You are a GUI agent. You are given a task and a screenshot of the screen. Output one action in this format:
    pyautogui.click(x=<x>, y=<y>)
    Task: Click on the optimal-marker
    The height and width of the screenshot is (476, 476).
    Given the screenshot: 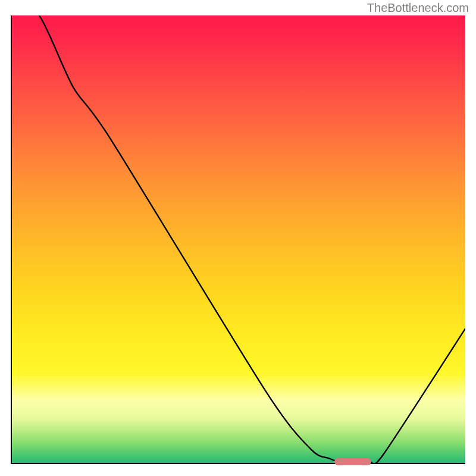 What is the action you would take?
    pyautogui.click(x=352, y=462)
    